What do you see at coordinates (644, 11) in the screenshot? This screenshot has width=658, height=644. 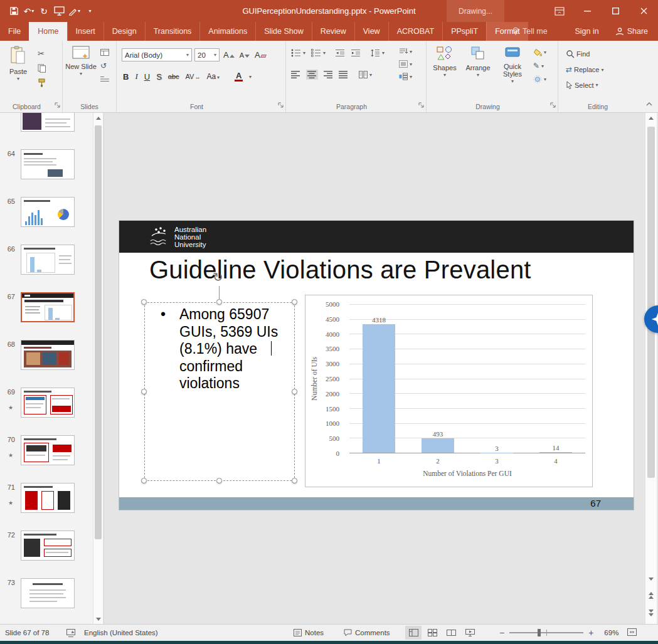 I see `close-button` at bounding box center [644, 11].